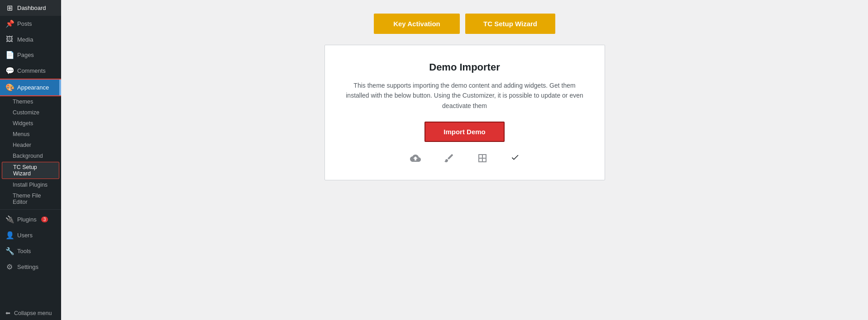  I want to click on sidebar-item-background: Background, so click(31, 156).